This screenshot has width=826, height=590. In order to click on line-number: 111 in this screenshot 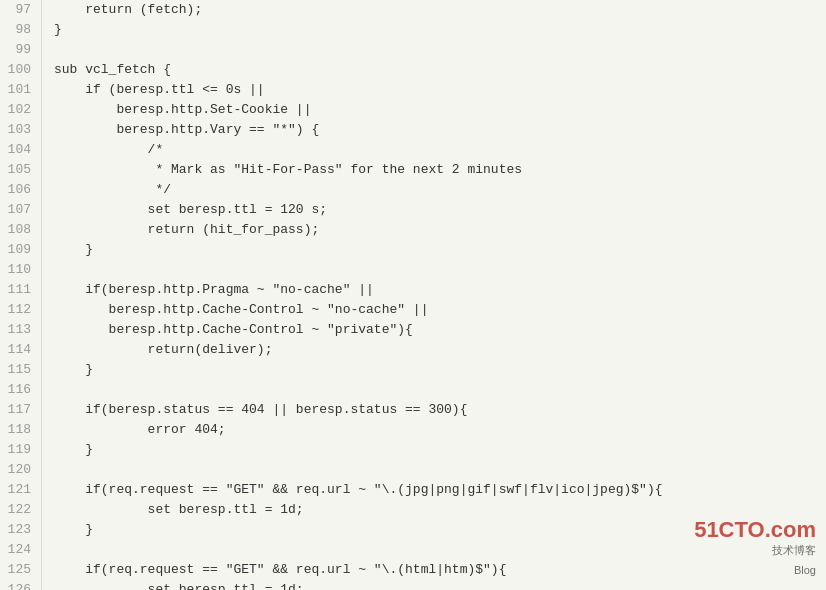, I will do `click(21, 290)`.